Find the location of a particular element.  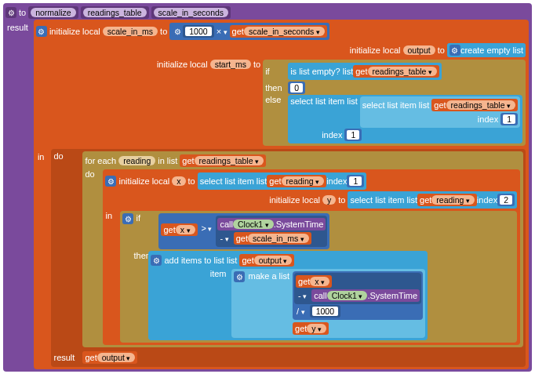

add-items: ⚙ add items to list list get output is located at coordinates (288, 296).